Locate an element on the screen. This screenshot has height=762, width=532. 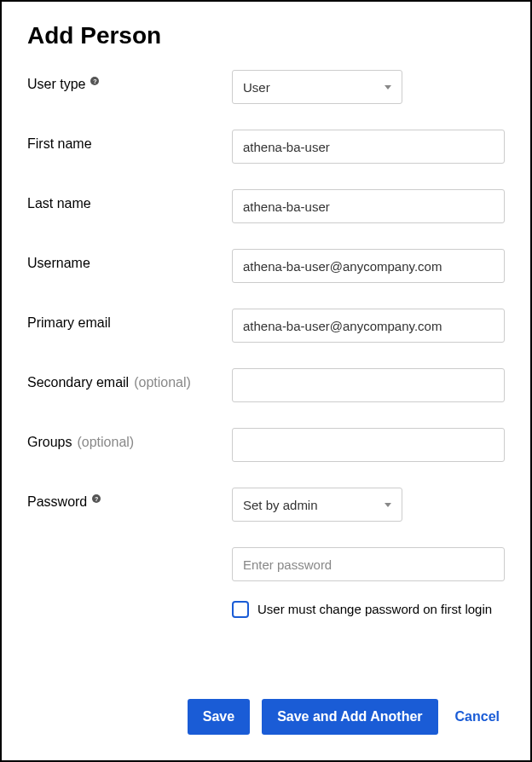
password-label: Password ? is located at coordinates (130, 499).